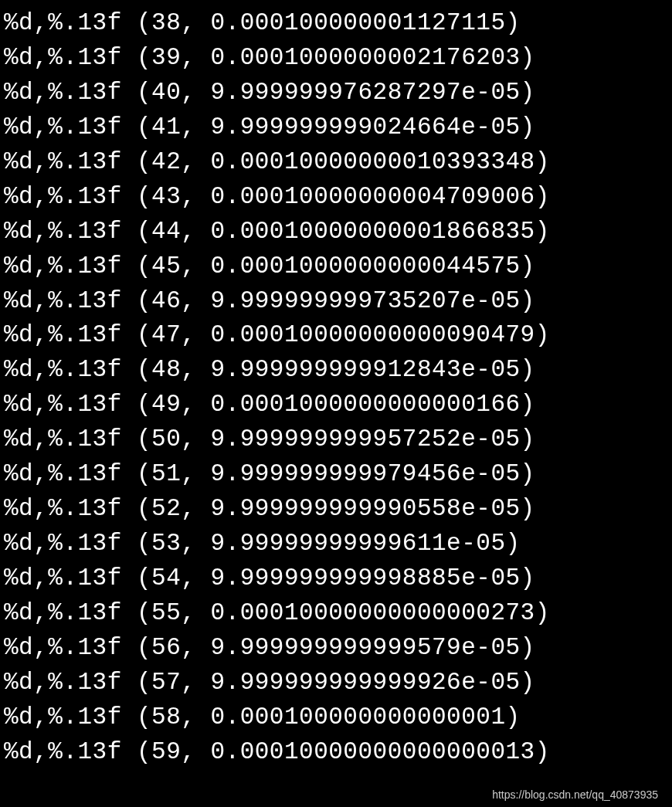  Describe the element at coordinates (336, 474) in the screenshot. I see `output-line: %d,%.13f (51, 9.999999999979456e-05)` at that location.